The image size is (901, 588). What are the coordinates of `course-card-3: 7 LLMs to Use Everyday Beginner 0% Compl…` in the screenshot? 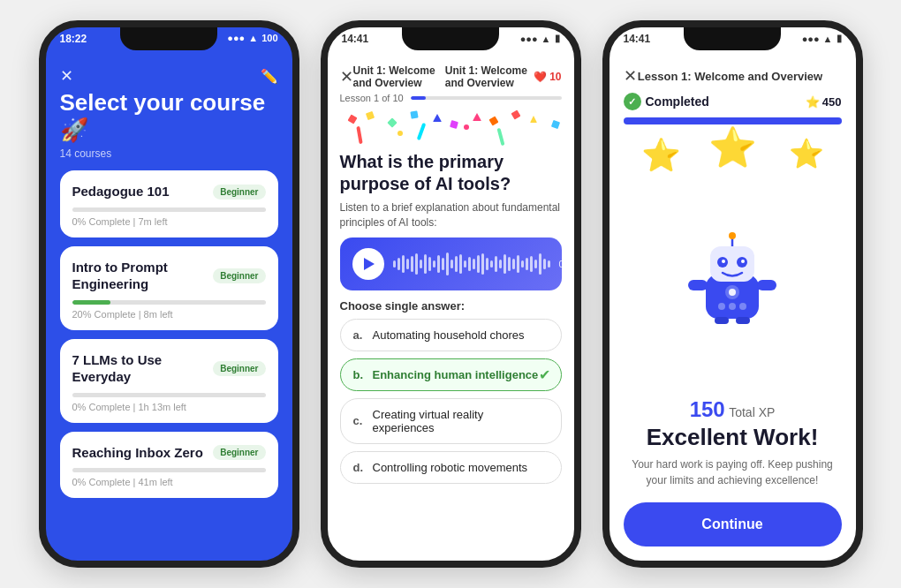 It's located at (170, 381).